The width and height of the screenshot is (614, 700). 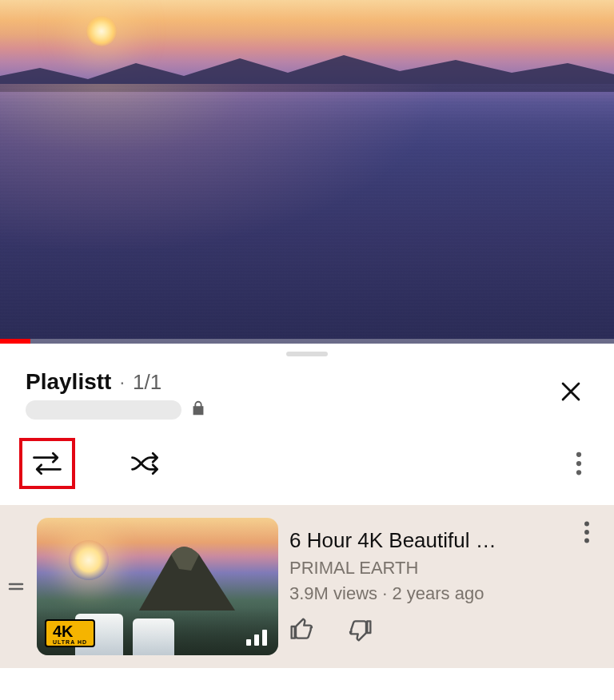 I want to click on dislike-button, so click(x=360, y=631).